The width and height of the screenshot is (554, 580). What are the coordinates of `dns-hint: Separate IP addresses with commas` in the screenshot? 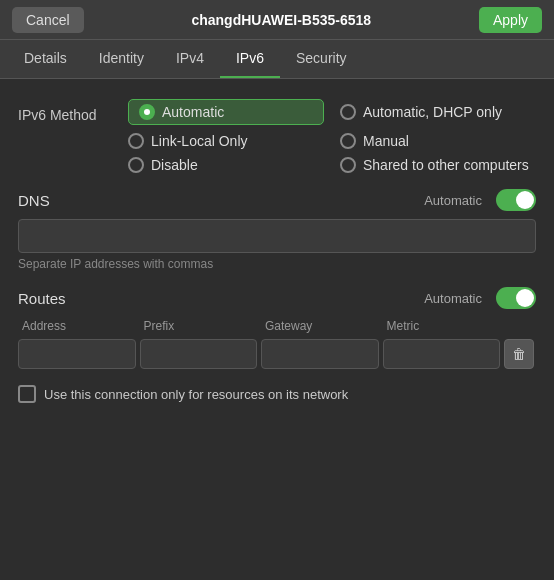 It's located at (277, 264).